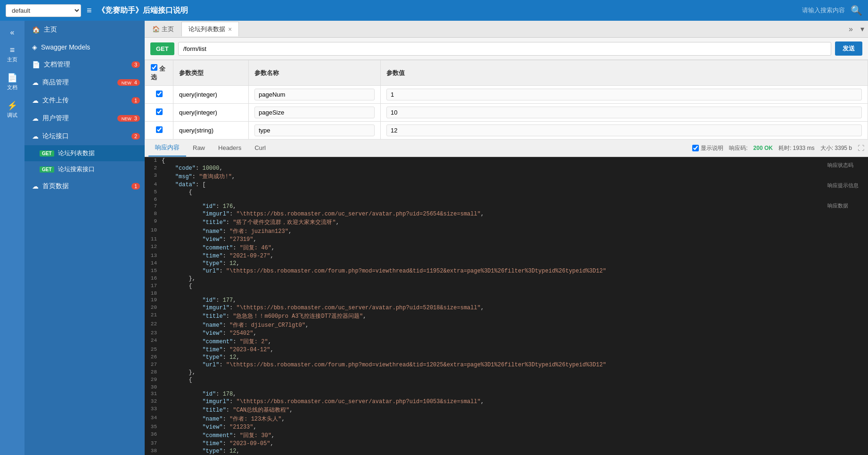  What do you see at coordinates (315, 73) in the screenshot?
I see `col-header-name: 参数名称` at bounding box center [315, 73].